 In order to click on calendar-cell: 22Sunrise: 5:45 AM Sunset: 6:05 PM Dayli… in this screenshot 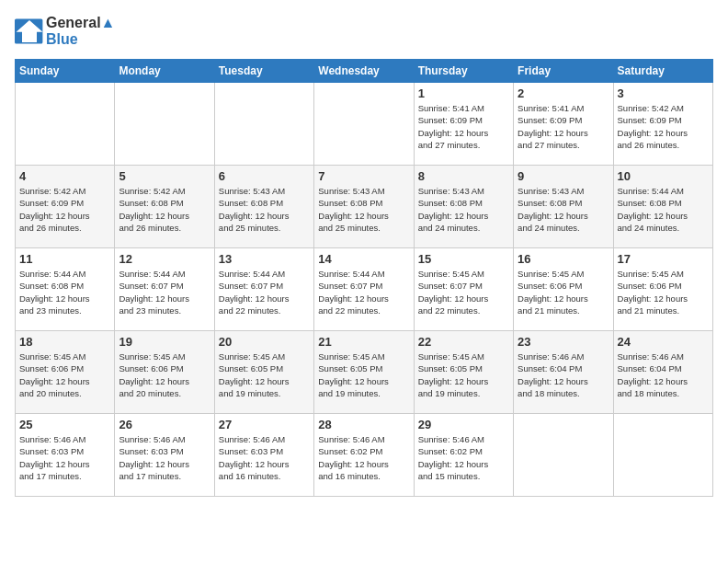, I will do `click(463, 373)`.